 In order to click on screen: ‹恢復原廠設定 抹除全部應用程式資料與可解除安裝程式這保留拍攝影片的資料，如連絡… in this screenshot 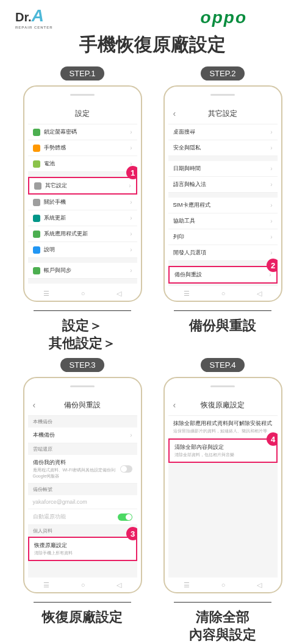, I will do `click(223, 487)`.